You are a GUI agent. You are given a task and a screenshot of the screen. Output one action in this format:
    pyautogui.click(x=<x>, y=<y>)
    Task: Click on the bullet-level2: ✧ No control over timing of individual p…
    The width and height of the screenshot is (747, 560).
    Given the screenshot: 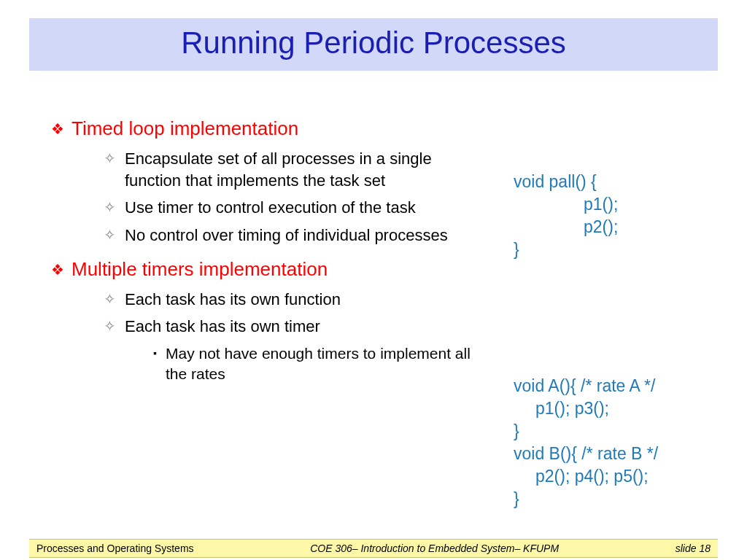 What is the action you would take?
    pyautogui.click(x=290, y=236)
    